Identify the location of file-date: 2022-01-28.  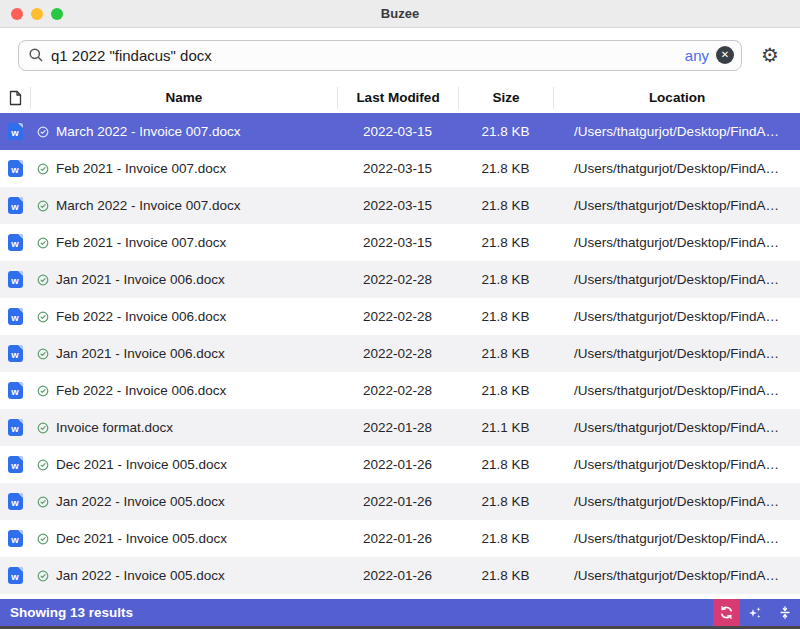
(398, 428).